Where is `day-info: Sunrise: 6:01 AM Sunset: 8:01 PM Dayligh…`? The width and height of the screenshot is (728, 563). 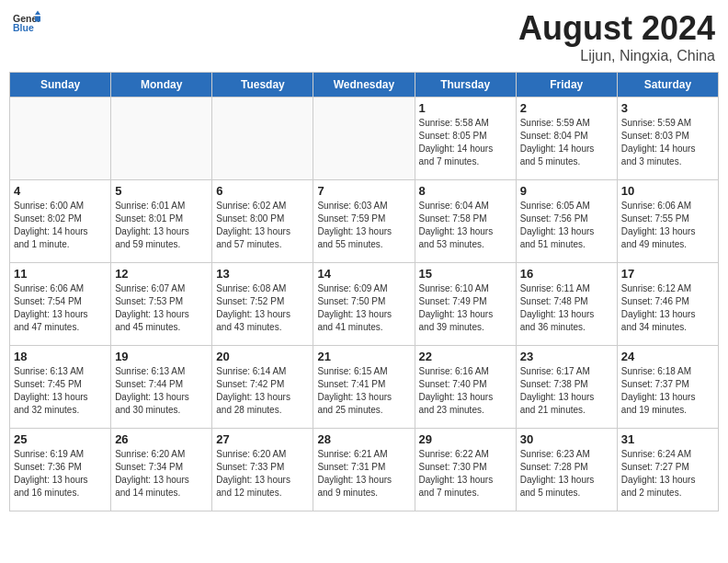 day-info: Sunrise: 6:01 AM Sunset: 8:01 PM Dayligh… is located at coordinates (162, 225).